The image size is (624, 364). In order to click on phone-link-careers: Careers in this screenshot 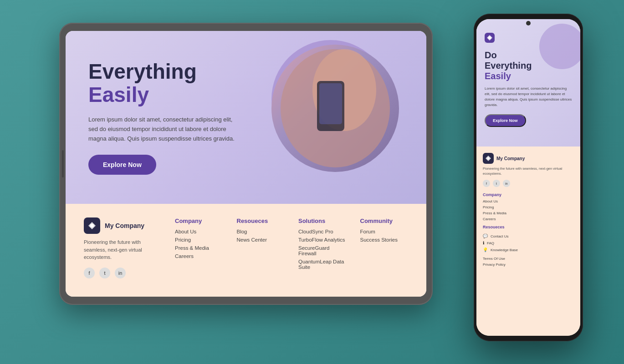, I will do `click(528, 219)`.